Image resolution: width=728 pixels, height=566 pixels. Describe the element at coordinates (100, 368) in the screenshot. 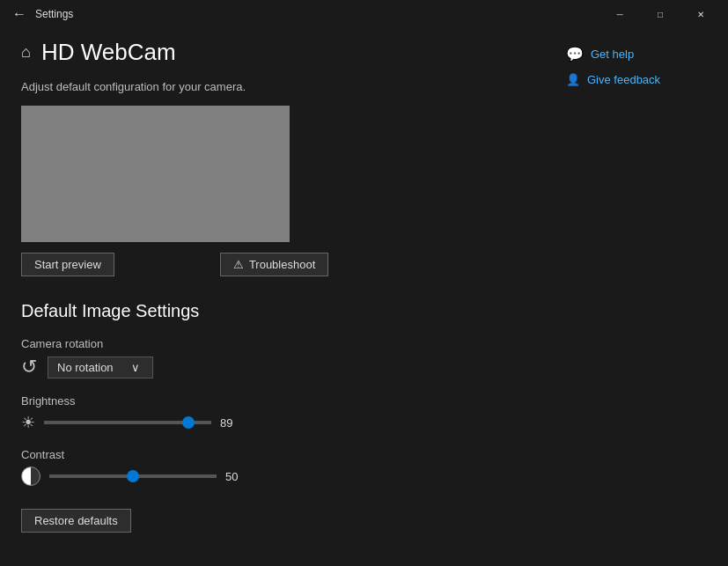

I see `camera-rotation-dropdown: No rotation ∨` at that location.